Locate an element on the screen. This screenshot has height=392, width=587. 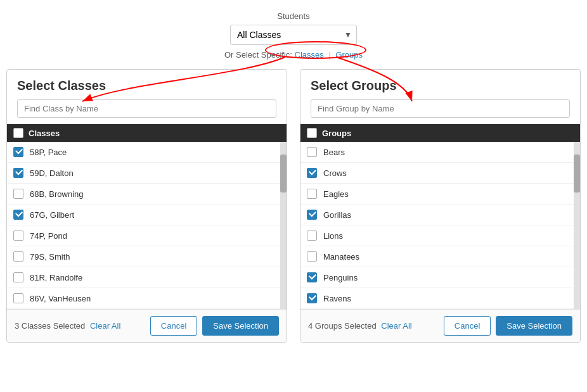
item-label: Eagles is located at coordinates (336, 194).